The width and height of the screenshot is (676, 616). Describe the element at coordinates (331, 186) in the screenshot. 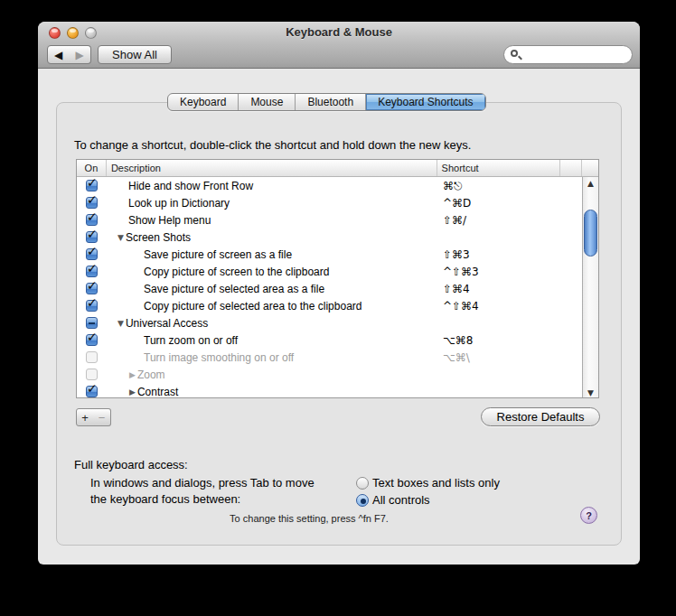

I see `table-row: ✓Hide and show Front Row⌘⎋` at that location.